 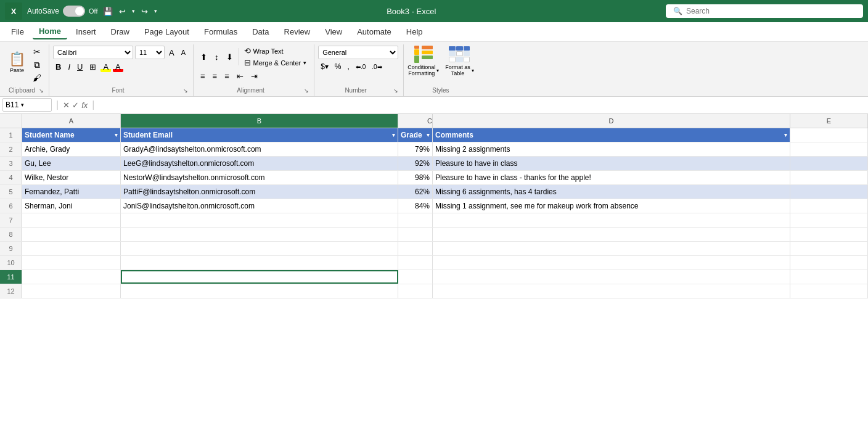 What do you see at coordinates (240, 76) in the screenshot?
I see `dec-indent-button: ⇤` at bounding box center [240, 76].